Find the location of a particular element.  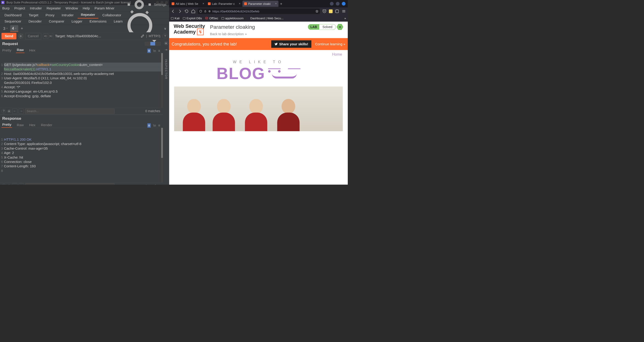

response-settings-icon is located at coordinates (9, 184).